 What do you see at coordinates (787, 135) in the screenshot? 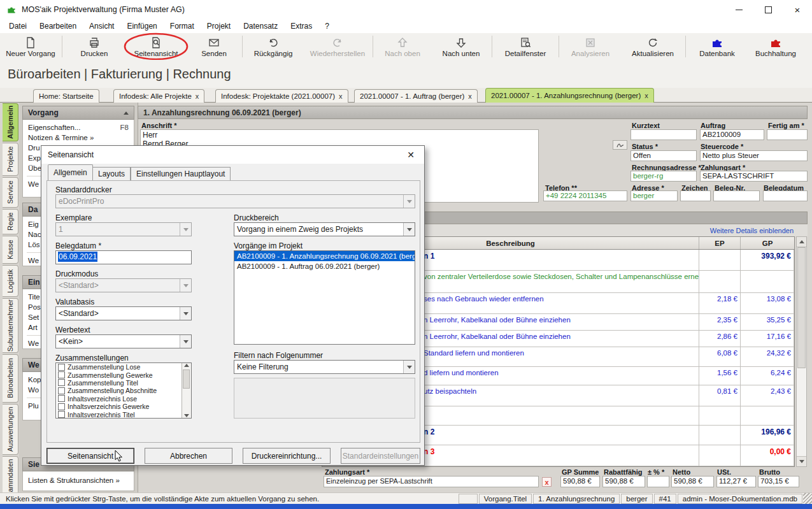
I see `fertig-am-field` at bounding box center [787, 135].